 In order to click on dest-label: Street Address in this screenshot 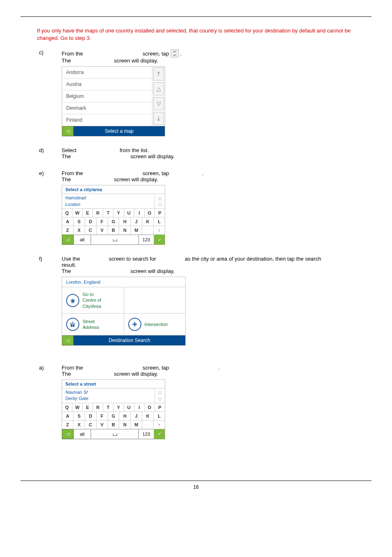, I will do `click(91, 325)`.